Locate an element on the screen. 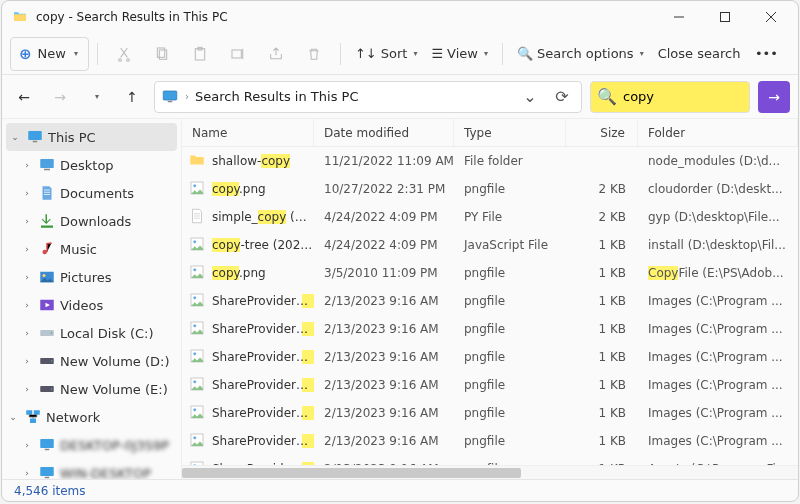 Image resolution: width=800 pixels, height=504 pixels. cut-button is located at coordinates (124, 54).